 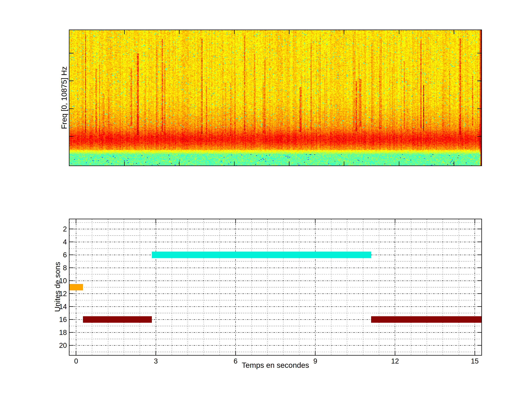 What do you see at coordinates (58, 319) in the screenshot?
I see `y-tick-label: 16` at bounding box center [58, 319].